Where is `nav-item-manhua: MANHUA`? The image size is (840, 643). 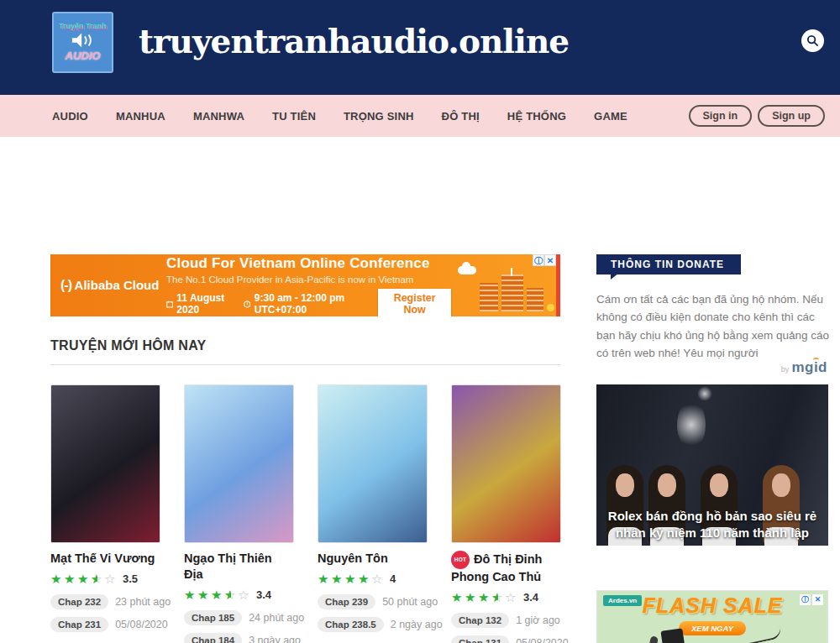 nav-item-manhua: MANHUA is located at coordinates (141, 116).